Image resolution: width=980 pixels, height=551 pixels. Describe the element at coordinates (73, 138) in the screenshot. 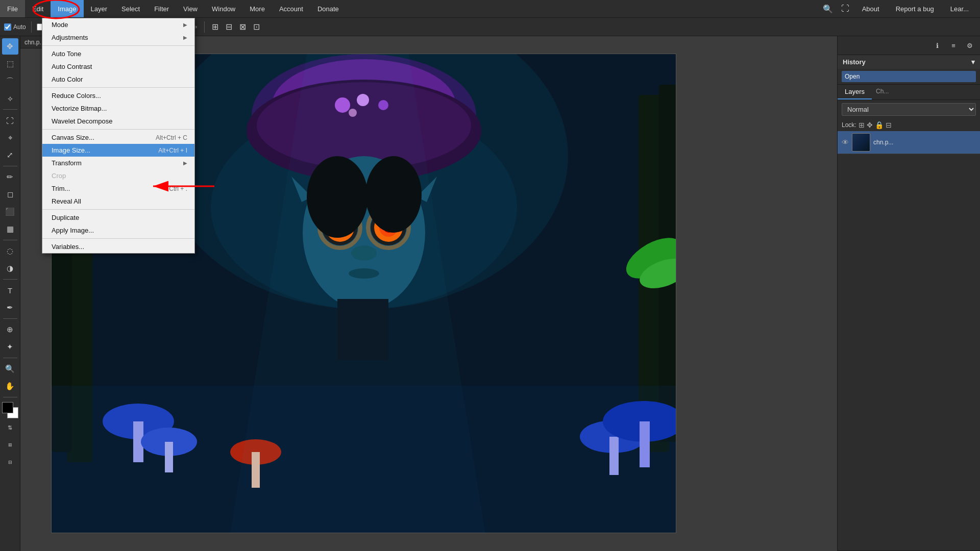

I see `menu-item-canvas-size-label: Canvas Size...` at that location.